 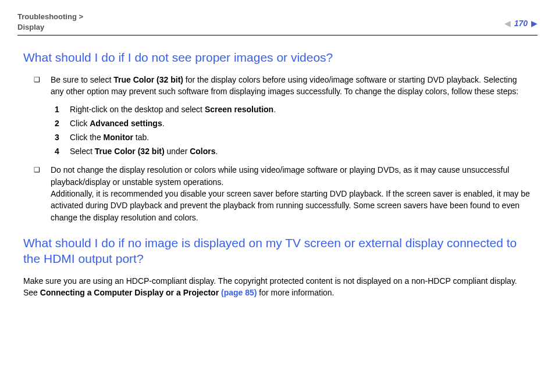 What do you see at coordinates (278, 251) in the screenshot?
I see `question-2-heading: What should I do if no image is displaye…` at bounding box center [278, 251].